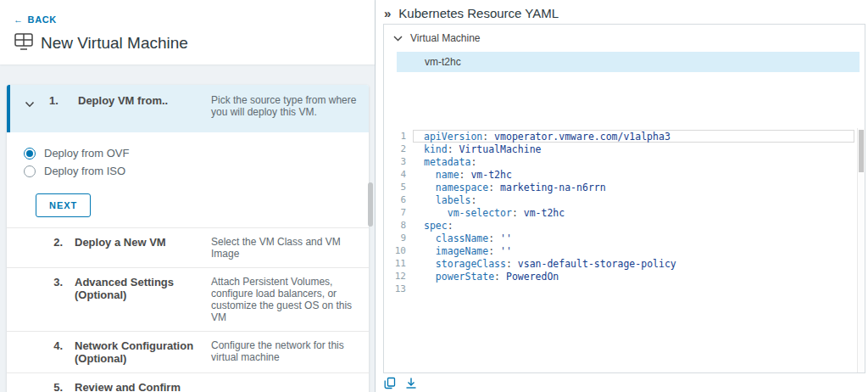 The image size is (868, 392). Describe the element at coordinates (395, 288) in the screenshot. I see `line-number: 13` at that location.